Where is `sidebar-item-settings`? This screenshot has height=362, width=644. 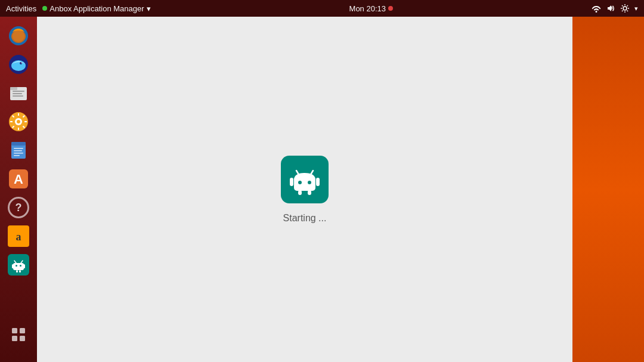 sidebar-item-settings is located at coordinates (18, 122).